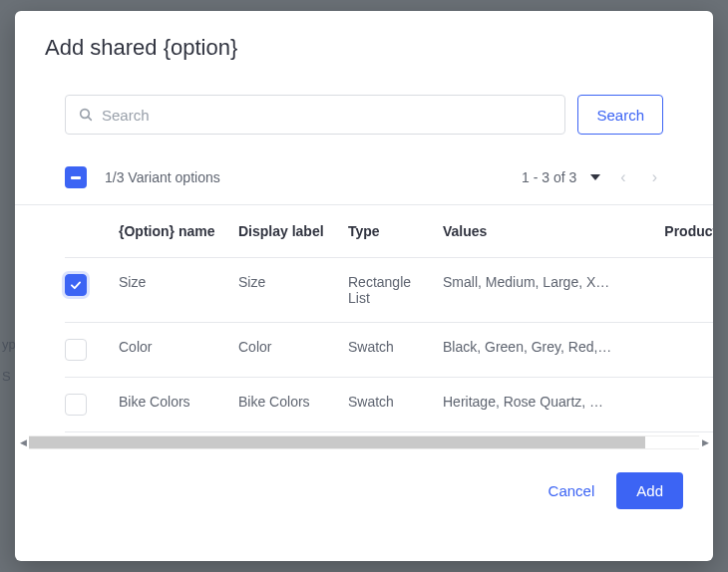 The width and height of the screenshot is (728, 572). What do you see at coordinates (528, 405) in the screenshot?
I see `cell-values: Heritage, Rose Quartz, Obsi...` at bounding box center [528, 405].